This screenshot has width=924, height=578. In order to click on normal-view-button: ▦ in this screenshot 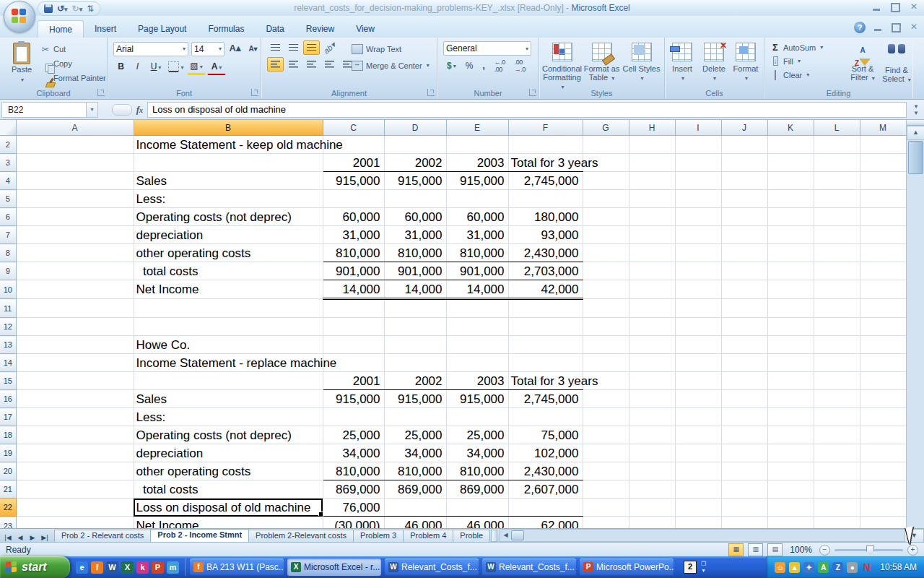, I will do `click(736, 550)`.